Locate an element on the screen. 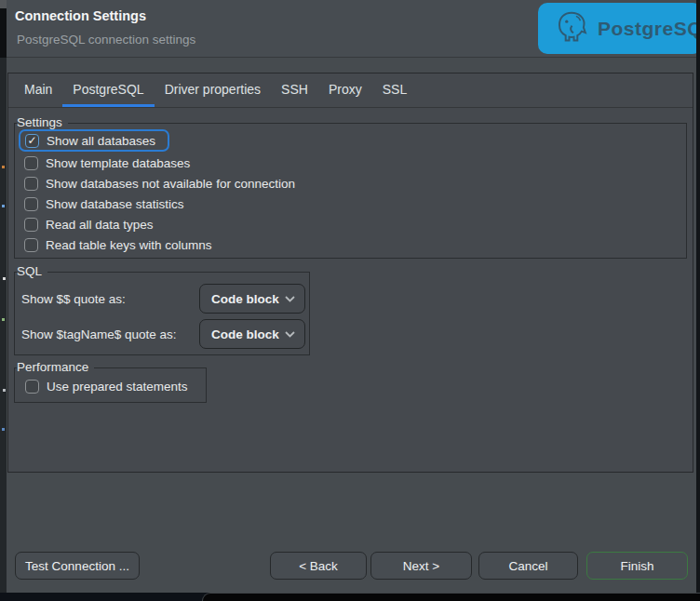 Image resolution: width=700 pixels, height=601 pixels. checkbox-show-databases-not-available: Show databases not available for connect… is located at coordinates (160, 183).